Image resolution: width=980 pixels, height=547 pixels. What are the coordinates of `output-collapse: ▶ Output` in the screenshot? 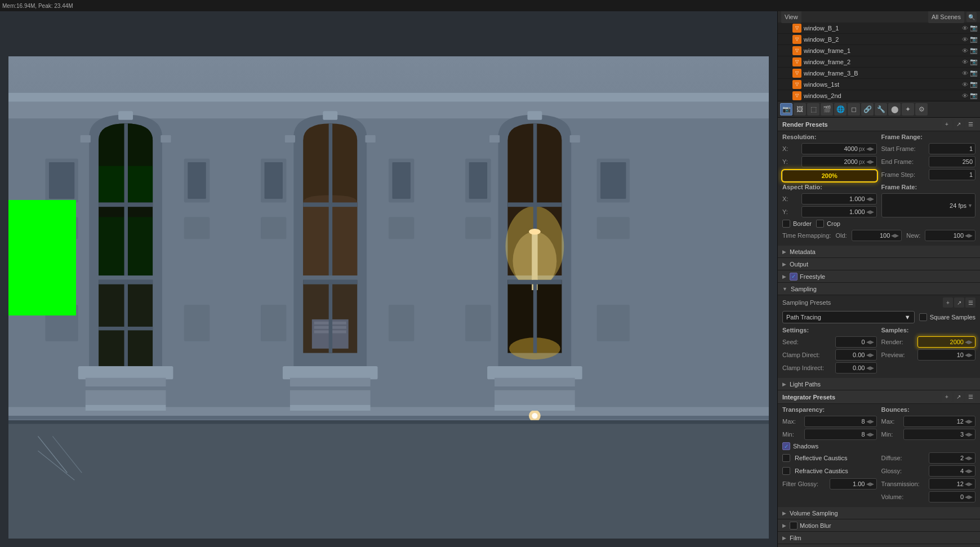 It's located at (879, 264).